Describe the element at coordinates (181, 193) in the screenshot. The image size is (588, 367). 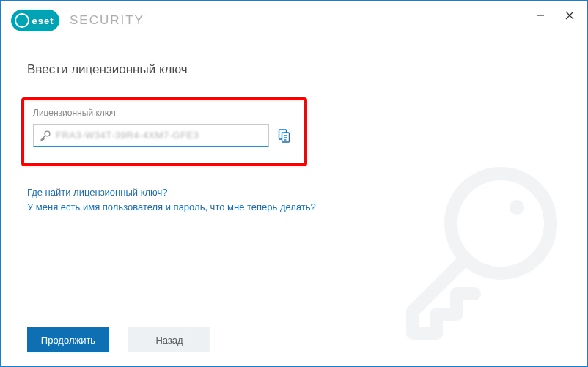
I see `link-where-find-key: Где найти лицензионный ключ?` at that location.